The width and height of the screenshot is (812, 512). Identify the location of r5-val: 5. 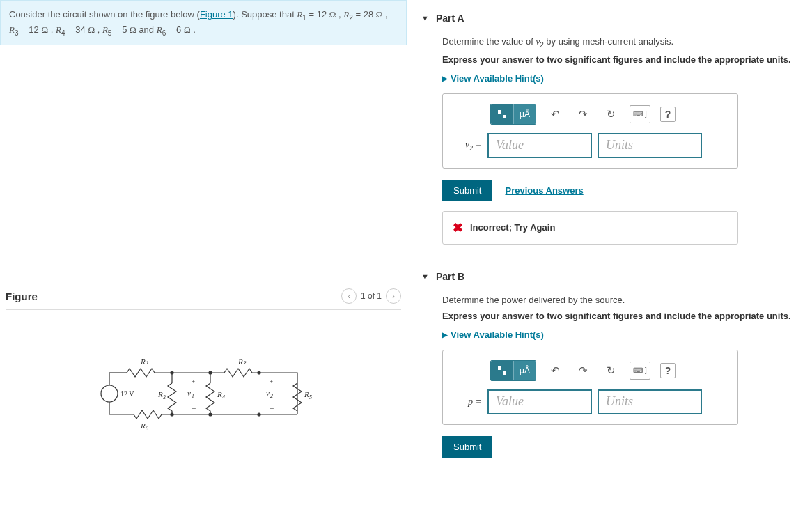
(124, 29).